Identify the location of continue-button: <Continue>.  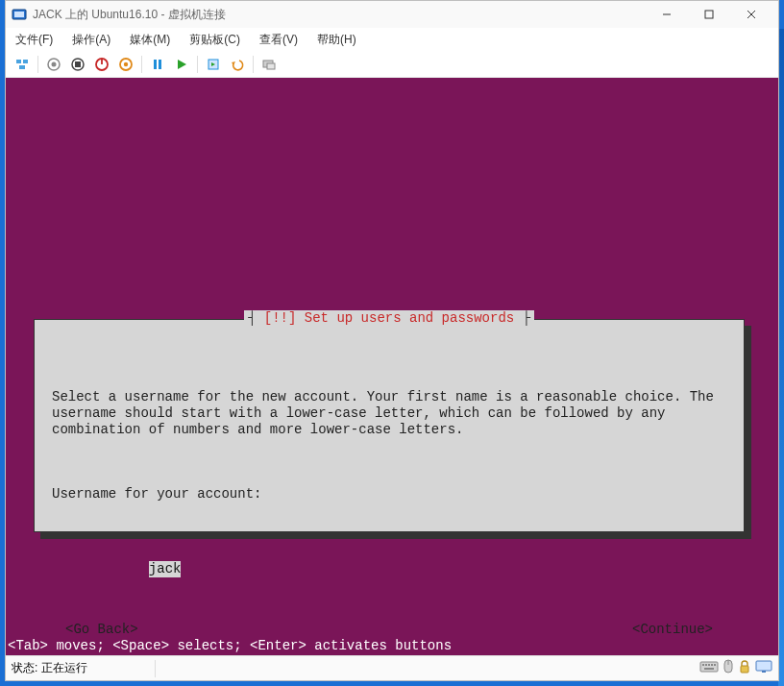
(673, 630).